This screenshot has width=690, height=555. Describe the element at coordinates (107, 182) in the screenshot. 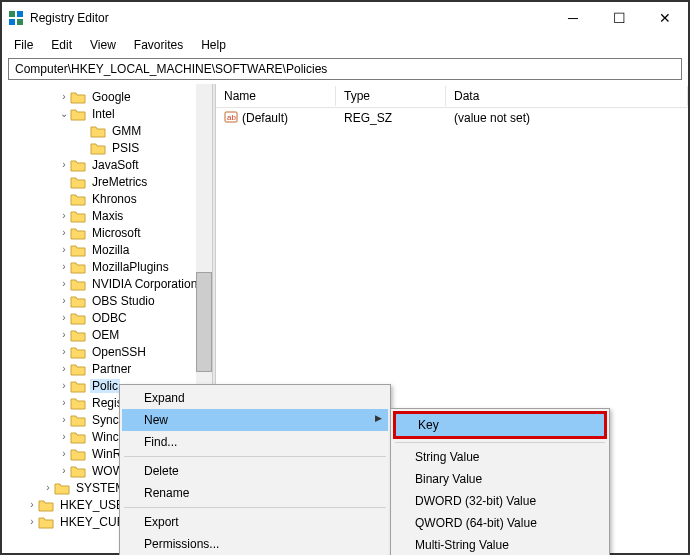

I see `tree-item-jremetrics: JreMetrics` at that location.